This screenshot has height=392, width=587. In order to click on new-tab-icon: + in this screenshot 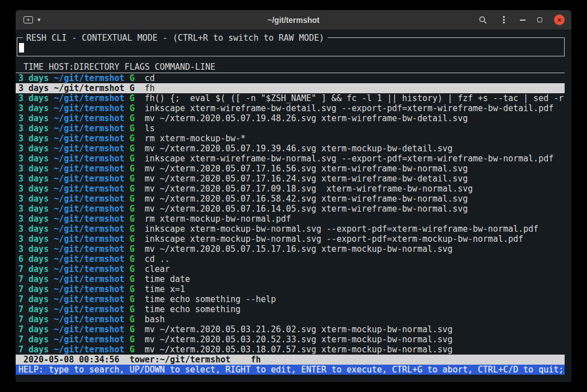, I will do `click(28, 20)`.